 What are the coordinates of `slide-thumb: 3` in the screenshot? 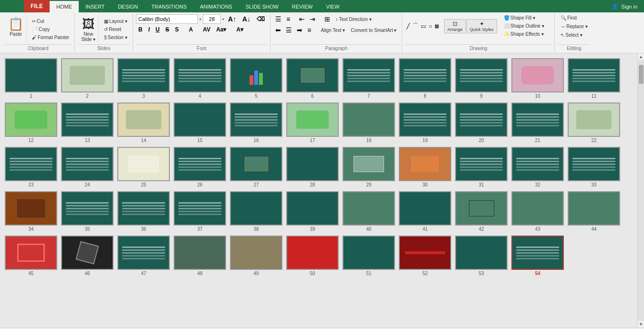 It's located at (144, 78).